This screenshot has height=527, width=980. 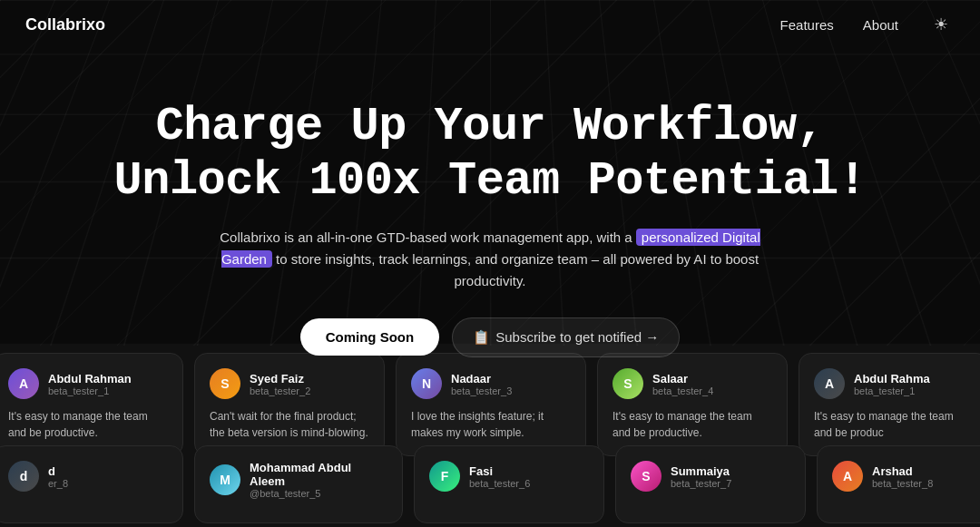 What do you see at coordinates (499, 477) in the screenshot?
I see `card-identity: Fasi beta_tester_6` at bounding box center [499, 477].